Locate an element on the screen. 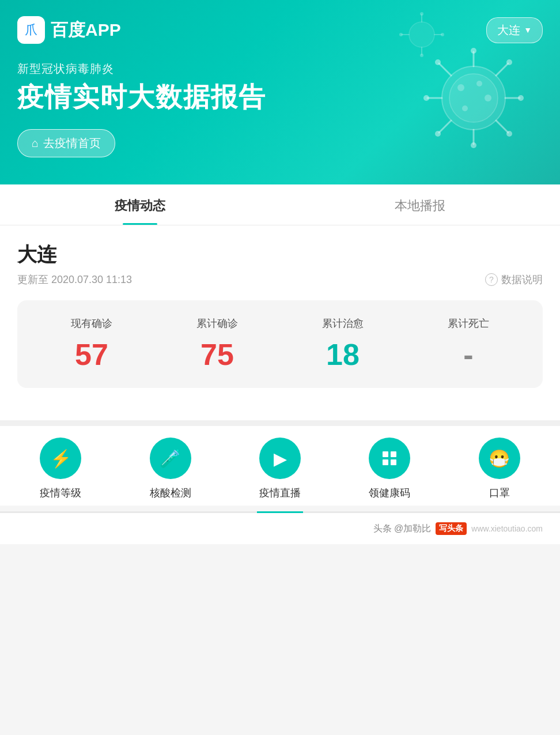  header-top-row: 爪 百度APP 大连 ▼ is located at coordinates (280, 30).